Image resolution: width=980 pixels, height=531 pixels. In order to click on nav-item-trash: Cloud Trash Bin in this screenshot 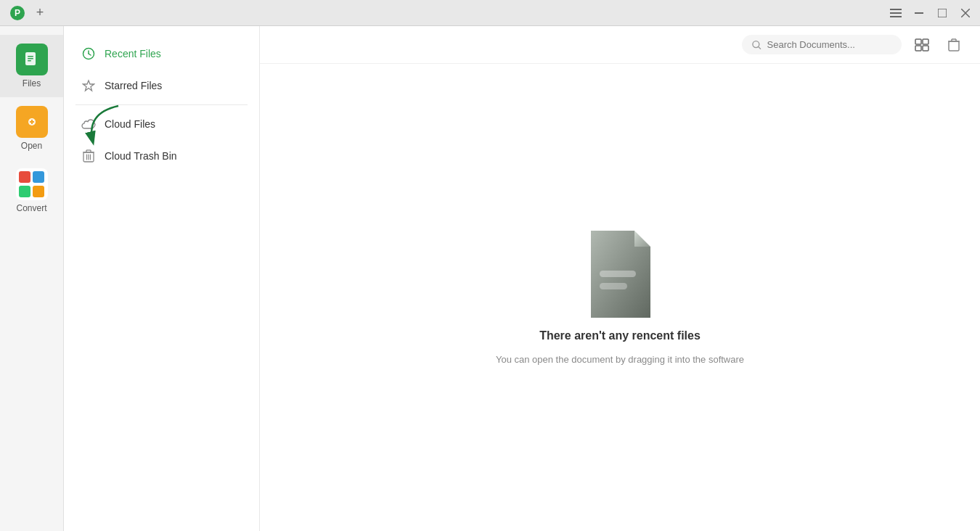, I will do `click(161, 156)`.